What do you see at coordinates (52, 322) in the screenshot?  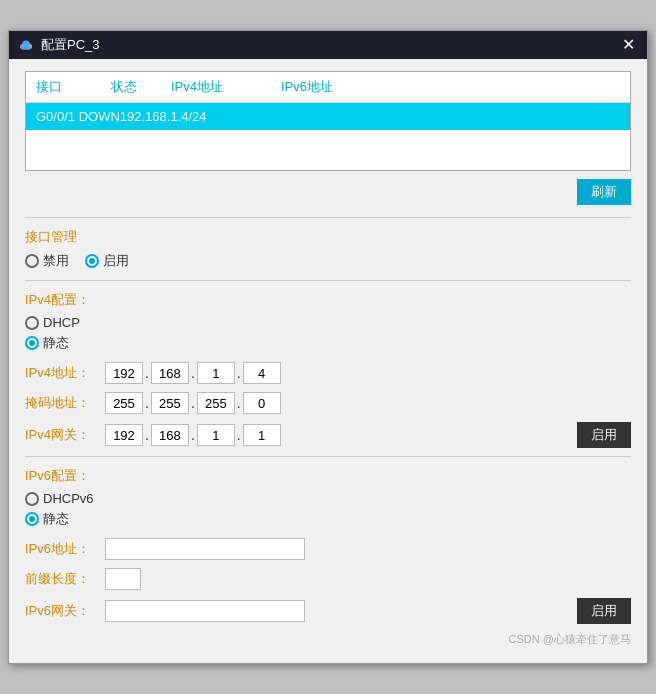 I see `radio-dhcp: DHCP` at bounding box center [52, 322].